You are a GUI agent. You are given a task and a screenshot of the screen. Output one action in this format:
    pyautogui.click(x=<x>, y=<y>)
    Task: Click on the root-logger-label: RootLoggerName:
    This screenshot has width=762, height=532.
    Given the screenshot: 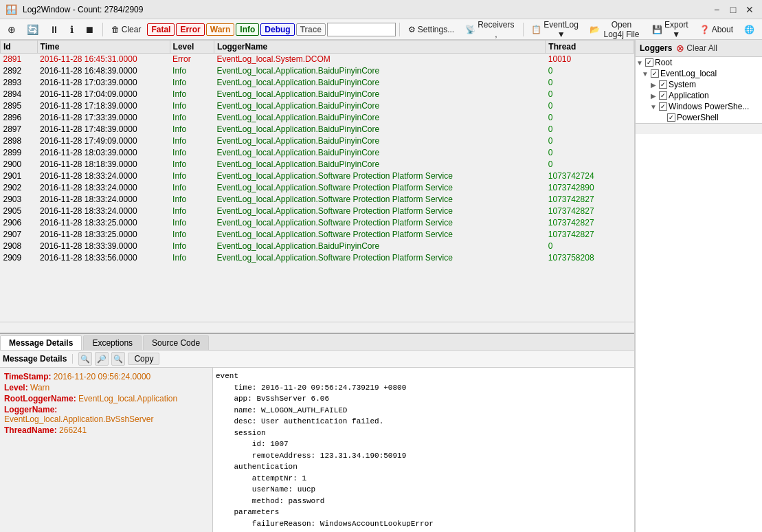 What is the action you would take?
    pyautogui.click(x=40, y=399)
    